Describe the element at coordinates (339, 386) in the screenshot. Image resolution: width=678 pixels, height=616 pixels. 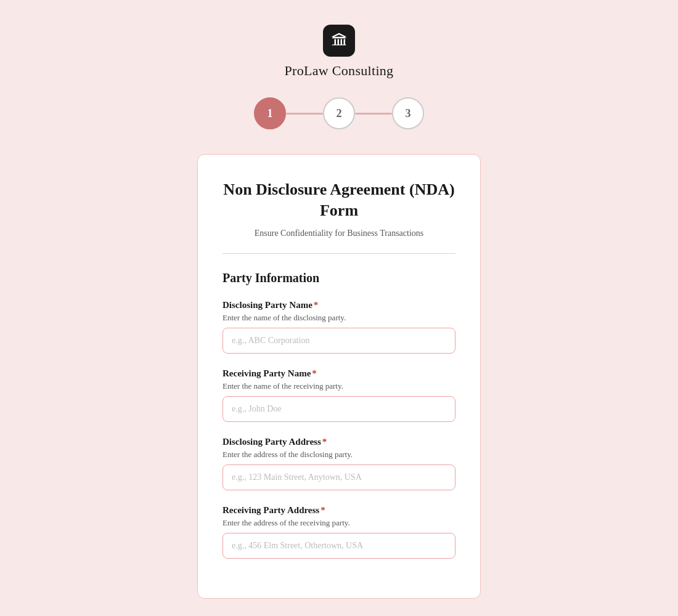
I see `hint-receiving-name: Enter the name of the receiving party.` at that location.